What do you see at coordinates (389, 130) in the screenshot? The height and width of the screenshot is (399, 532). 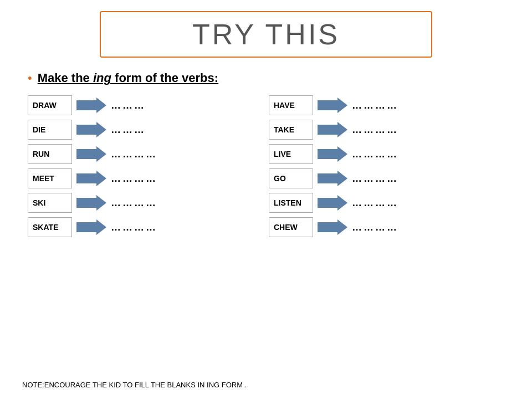 I see `verb-row: TAKE …………` at bounding box center [389, 130].